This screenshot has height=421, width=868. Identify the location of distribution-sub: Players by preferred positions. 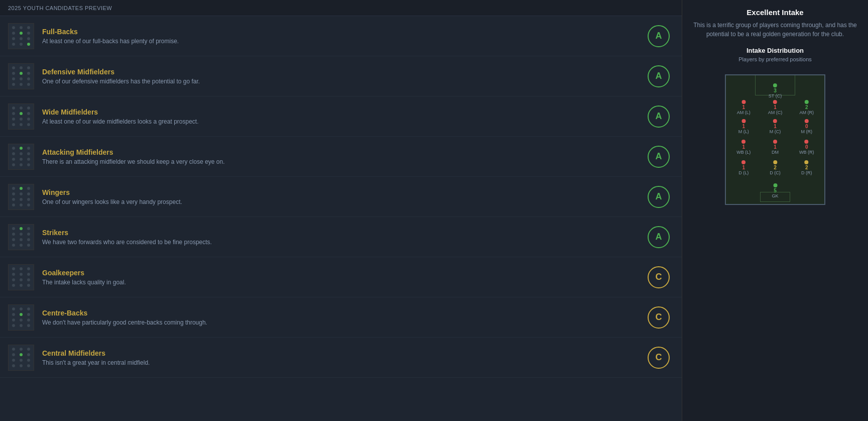
(775, 59).